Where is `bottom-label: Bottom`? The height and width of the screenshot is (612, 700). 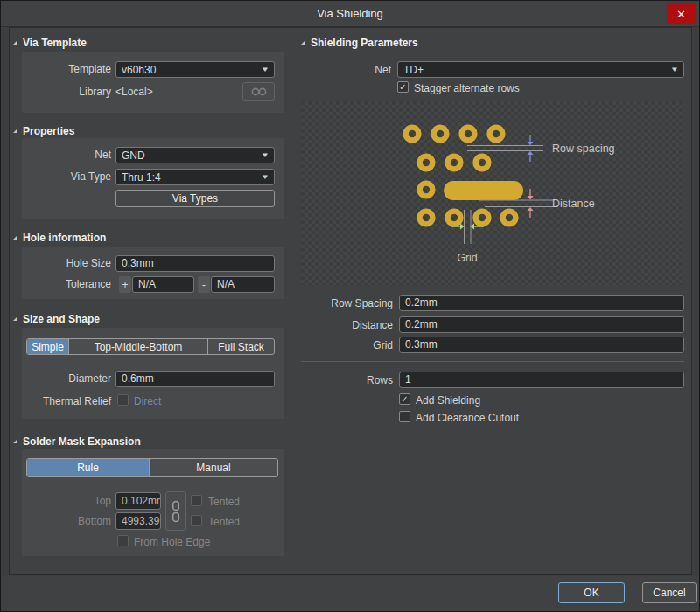 bottom-label: Bottom is located at coordinates (66, 521).